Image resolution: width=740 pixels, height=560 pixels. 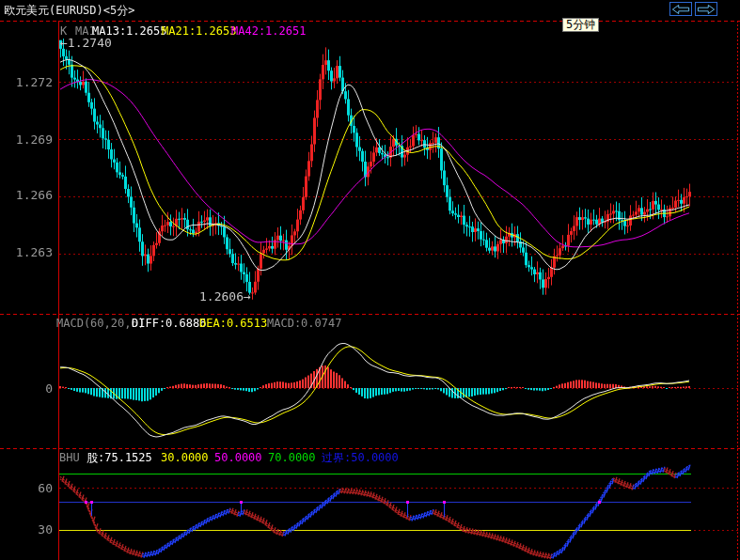 I want to click on high-price-annotation: ←1.2740, so click(x=87, y=43).